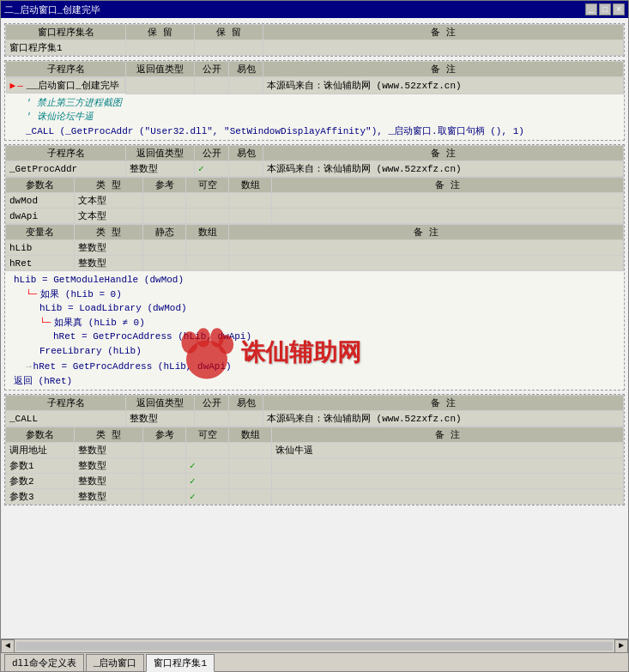  Describe the element at coordinates (605, 9) in the screenshot. I see `title-buttons: _ □ ×` at that location.